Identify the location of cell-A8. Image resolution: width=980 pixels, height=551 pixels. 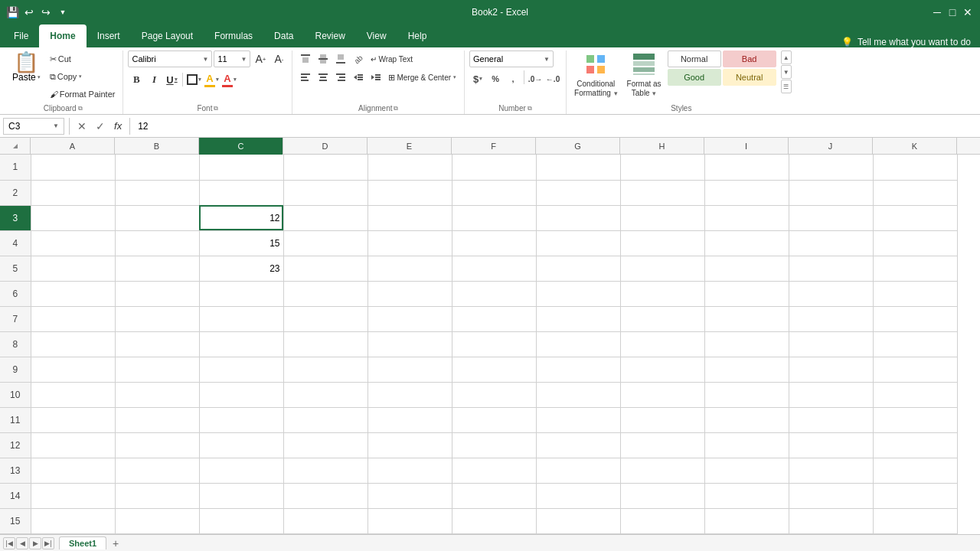
(73, 344).